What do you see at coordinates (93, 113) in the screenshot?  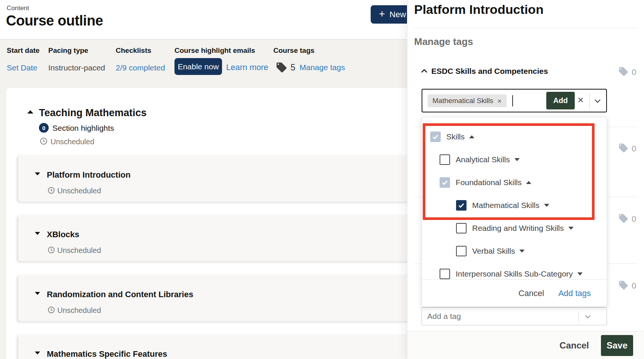 I see `section-title: Teaching Mathematics` at bounding box center [93, 113].